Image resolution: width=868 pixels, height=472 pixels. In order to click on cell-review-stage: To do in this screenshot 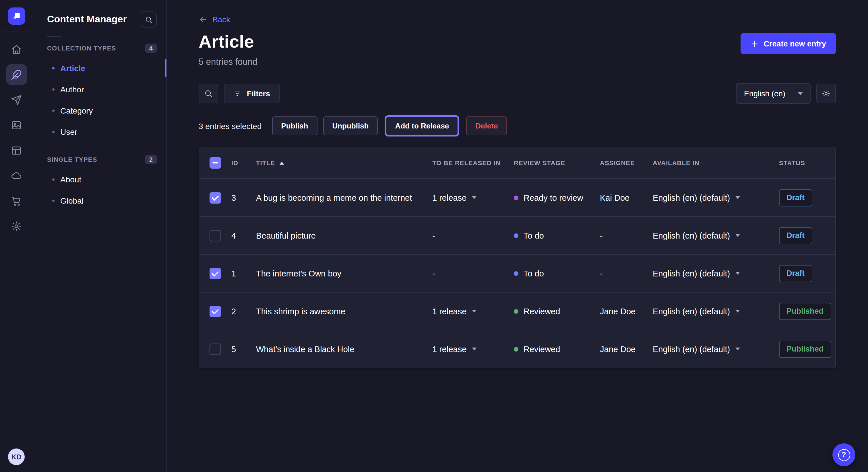, I will do `click(557, 236)`.